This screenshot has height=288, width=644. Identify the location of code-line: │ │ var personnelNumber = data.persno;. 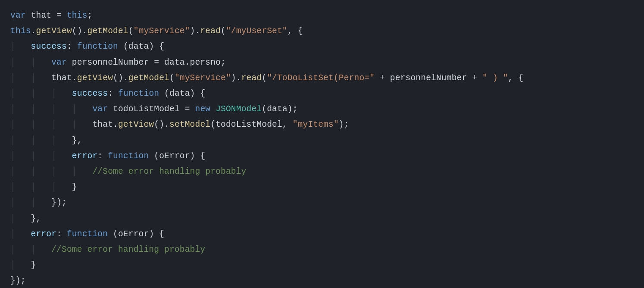
(118, 63).